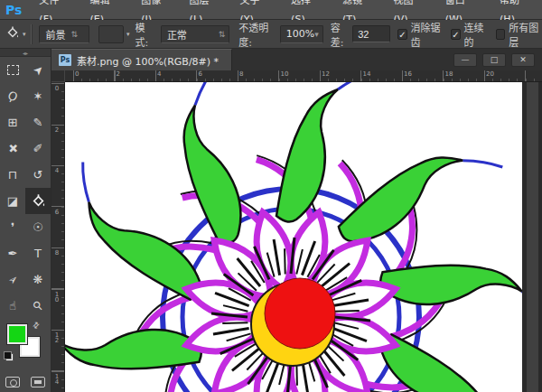 This screenshot has width=542, height=392. What do you see at coordinates (58, 76) in the screenshot?
I see `ruler-corner` at bounding box center [58, 76].